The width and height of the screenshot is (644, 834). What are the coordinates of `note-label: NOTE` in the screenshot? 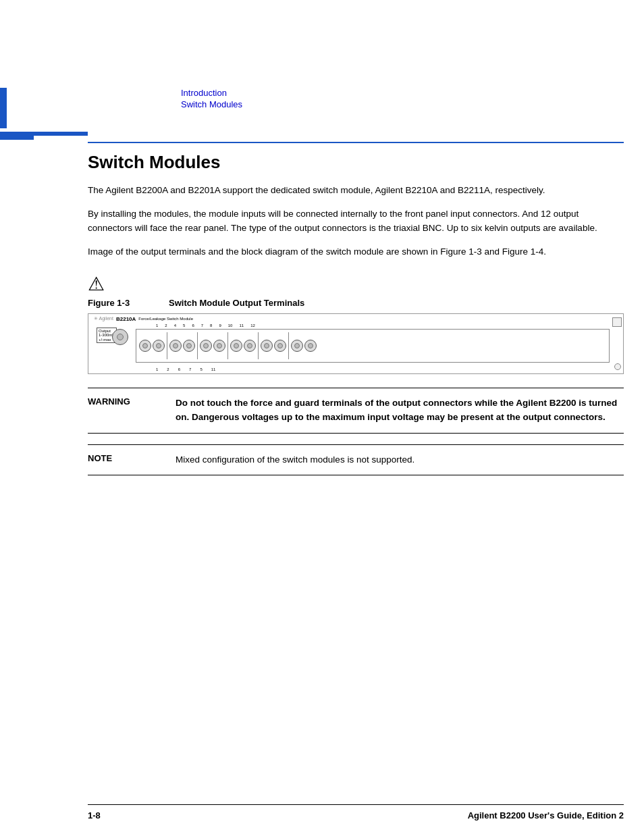 It's located at (132, 458).